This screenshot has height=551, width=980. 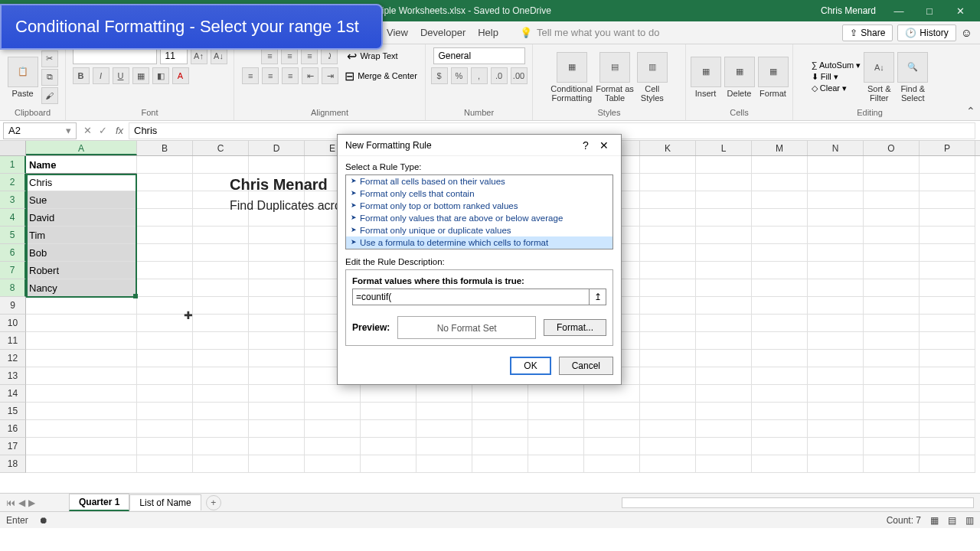 I want to click on formula-cancel-icon: ✕, so click(x=87, y=130).